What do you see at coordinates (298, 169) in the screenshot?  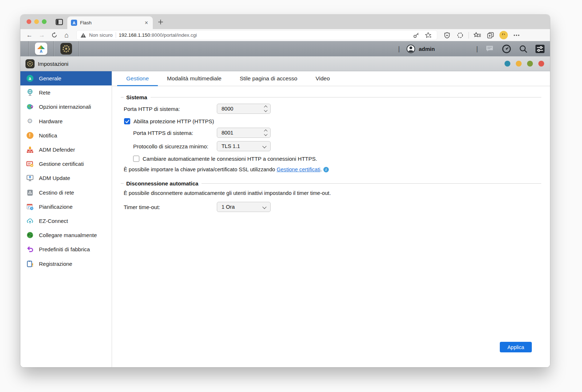 I see `gestione-certificati-link: Gestione certificati` at bounding box center [298, 169].